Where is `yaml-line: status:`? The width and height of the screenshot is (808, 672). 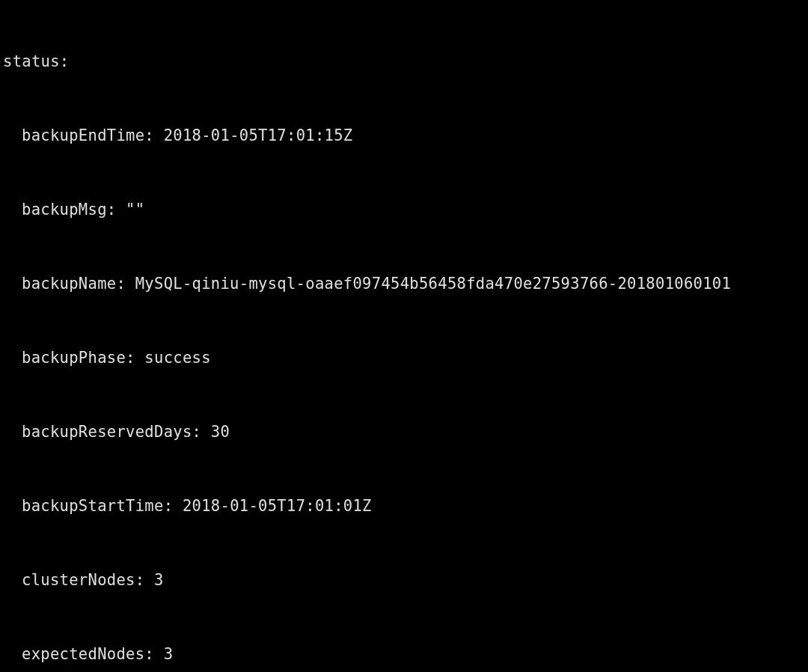 yaml-line: status: is located at coordinates (405, 61).